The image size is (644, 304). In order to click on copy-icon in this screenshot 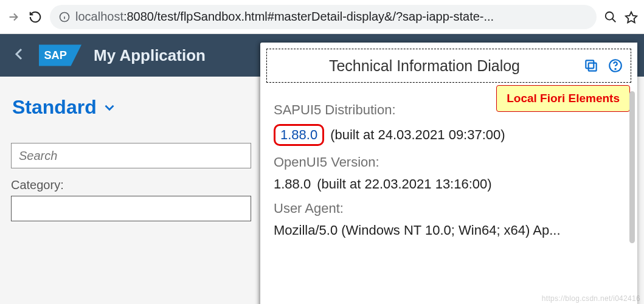, I will do `click(591, 66)`.